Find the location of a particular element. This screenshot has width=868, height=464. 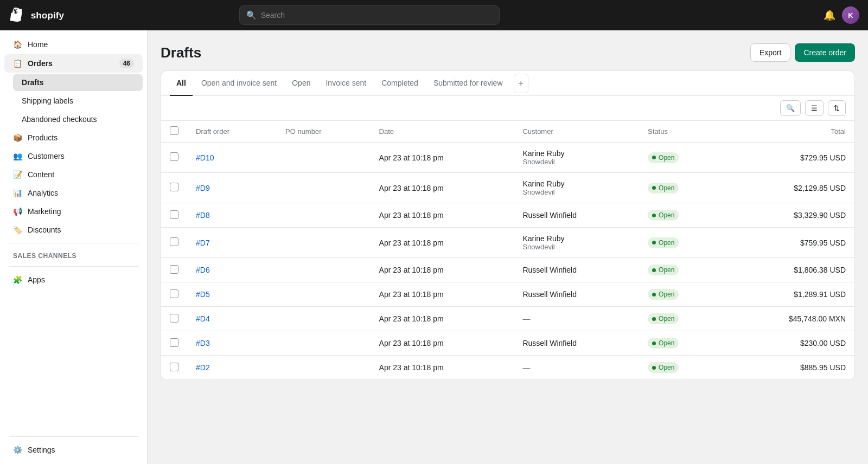

search-toolbar-icon: 🔍 is located at coordinates (790, 108).